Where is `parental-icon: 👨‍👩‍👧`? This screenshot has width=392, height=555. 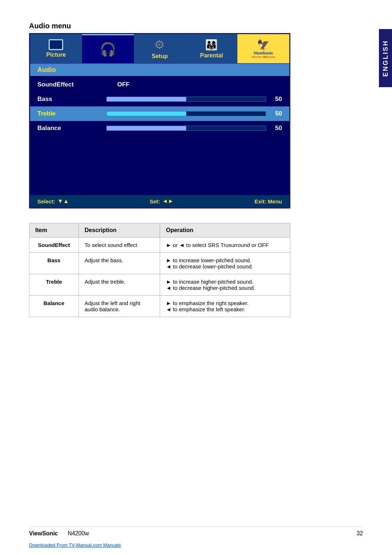
parental-icon: 👨‍👩‍👧 is located at coordinates (211, 45).